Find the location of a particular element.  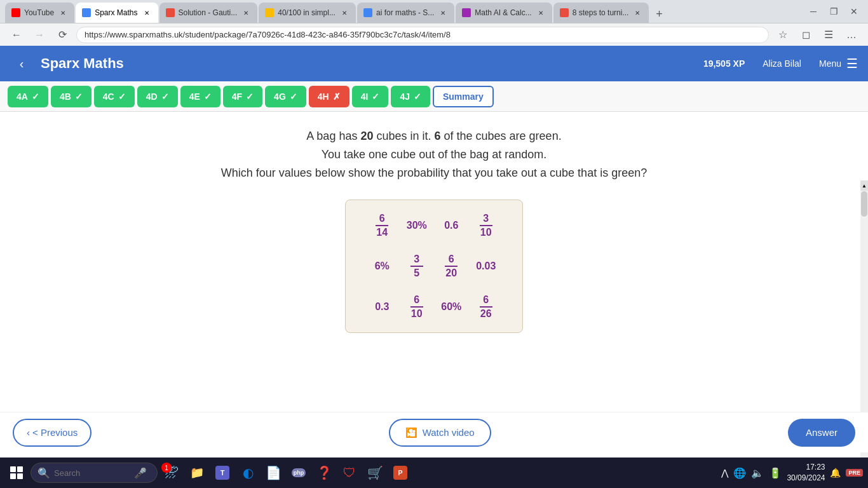

grid-cell: 30% is located at coordinates (417, 226).